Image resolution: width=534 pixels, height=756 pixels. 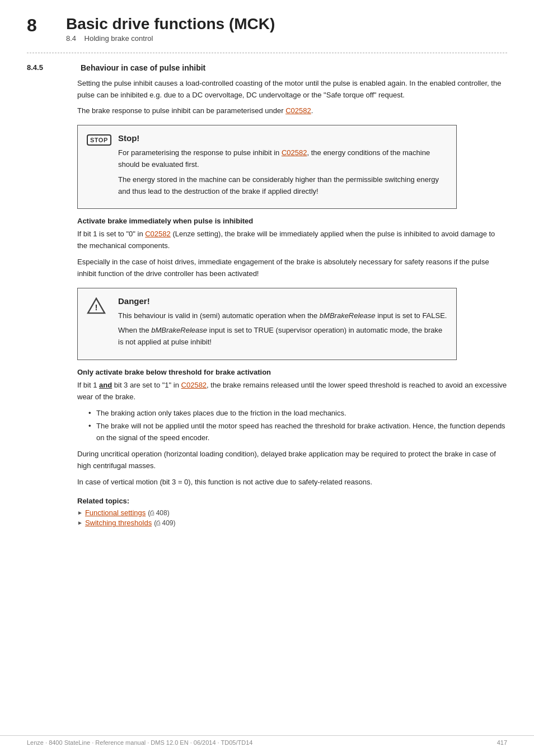 What do you see at coordinates (181, 111) in the screenshot?
I see `intro-para2-prefix: The brake response to pulse inhibit can …` at bounding box center [181, 111].